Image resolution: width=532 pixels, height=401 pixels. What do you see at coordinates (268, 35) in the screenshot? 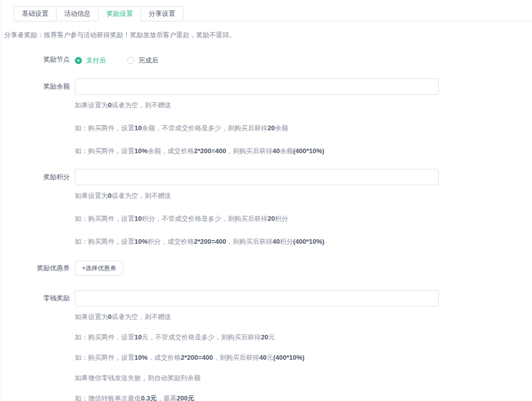
I see `sharer-reward-description: 分享者奖励：推荐客户参与活动获得奖励！奖励发放后客户退款，奖励不退回。` at bounding box center [268, 35].